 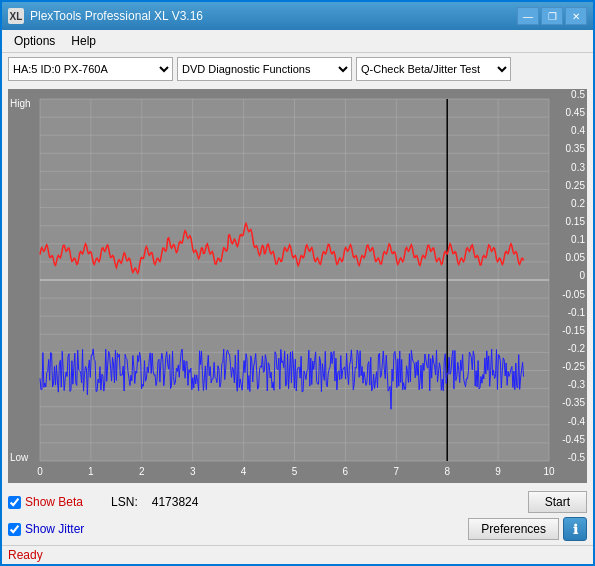 I want to click on show-jitter-checkbox-label: Show Jitter, so click(x=46, y=529).